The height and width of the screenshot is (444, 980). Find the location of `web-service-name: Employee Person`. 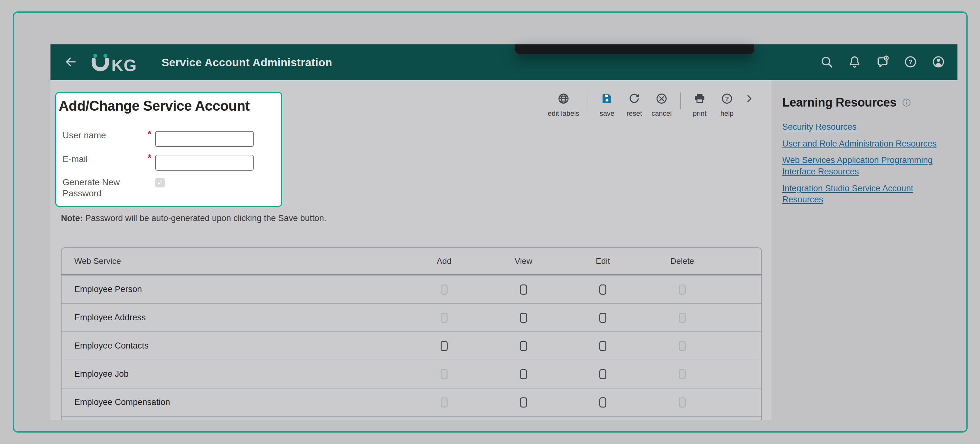

web-service-name: Employee Person is located at coordinates (233, 289).